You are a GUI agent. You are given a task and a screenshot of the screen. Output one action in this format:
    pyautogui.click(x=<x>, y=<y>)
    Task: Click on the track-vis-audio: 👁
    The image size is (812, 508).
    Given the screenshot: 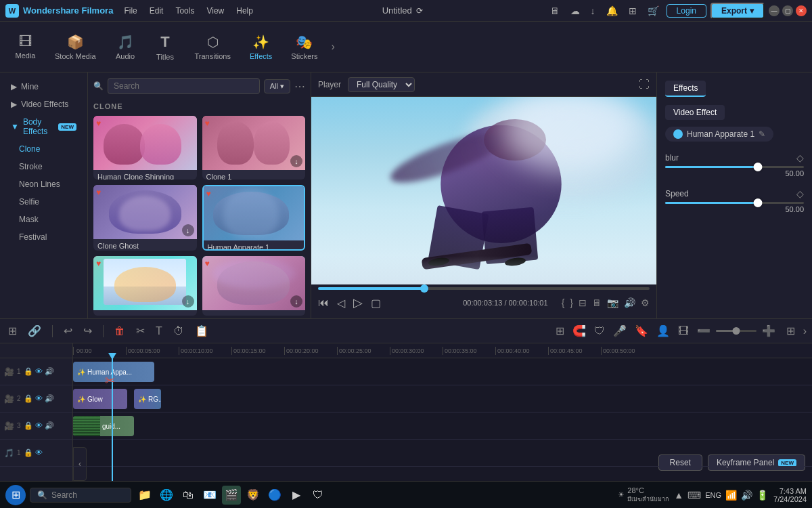 What is the action you would take?
    pyautogui.click(x=39, y=452)
    